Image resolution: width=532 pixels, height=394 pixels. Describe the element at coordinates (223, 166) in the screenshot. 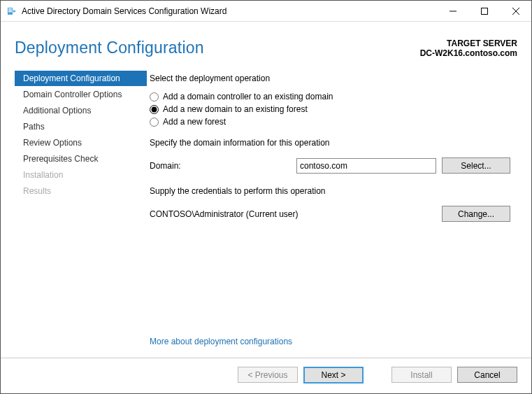

I see `domain-field-label: Domain:` at that location.